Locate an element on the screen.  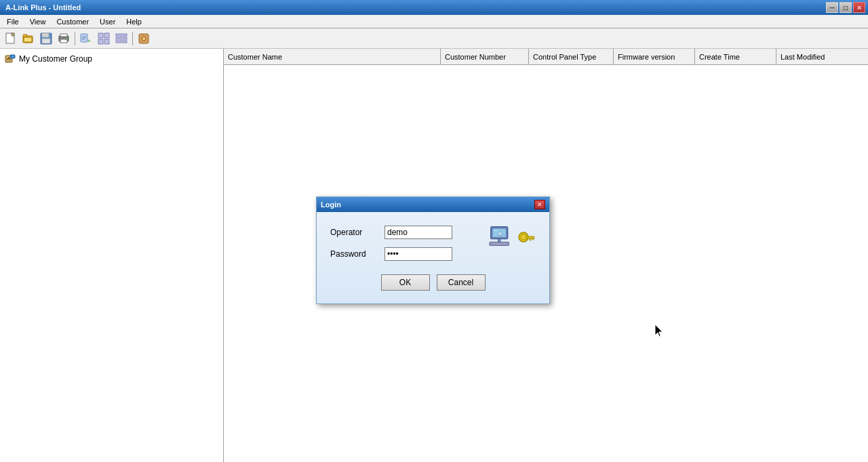
operator-row: Operator is located at coordinates (406, 232).